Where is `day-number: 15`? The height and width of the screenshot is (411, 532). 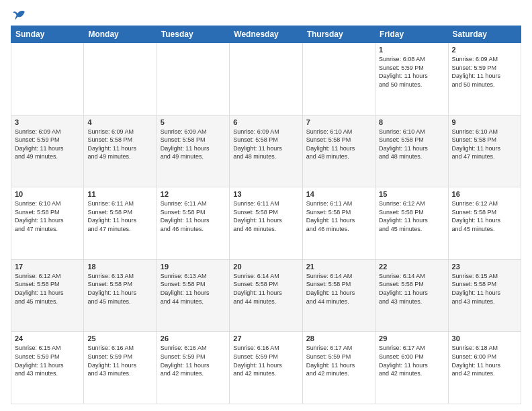 day-number: 15 is located at coordinates (411, 194).